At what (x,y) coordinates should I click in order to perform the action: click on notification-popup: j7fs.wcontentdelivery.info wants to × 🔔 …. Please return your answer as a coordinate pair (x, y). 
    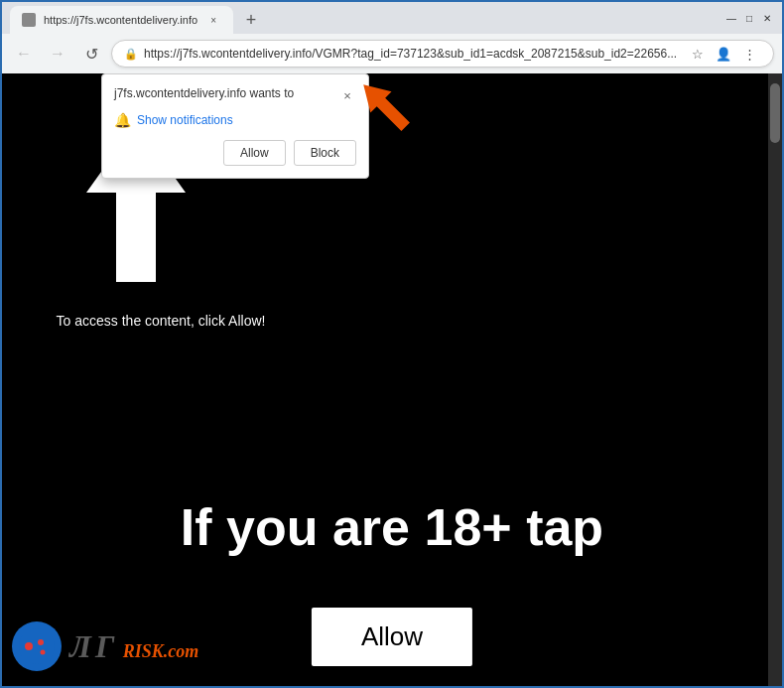
    Looking at the image, I should click on (235, 126).